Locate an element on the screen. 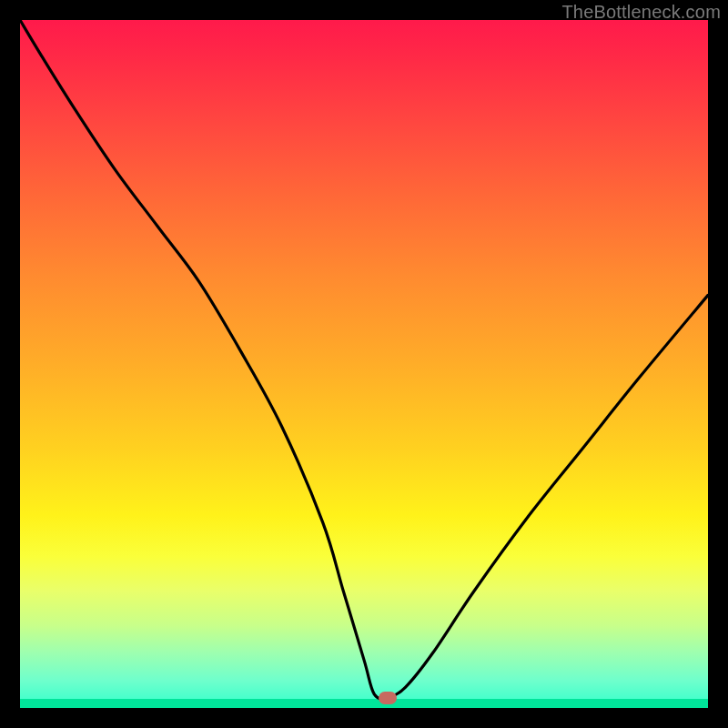  watermark-text: TheBottleneck.com is located at coordinates (641, 13).